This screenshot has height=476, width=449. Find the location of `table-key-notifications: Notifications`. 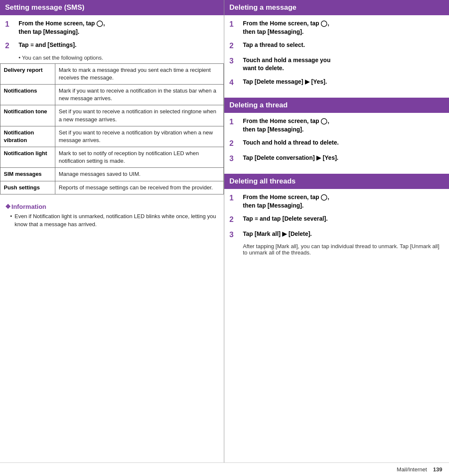

table-key-notifications: Notifications is located at coordinates (28, 95).